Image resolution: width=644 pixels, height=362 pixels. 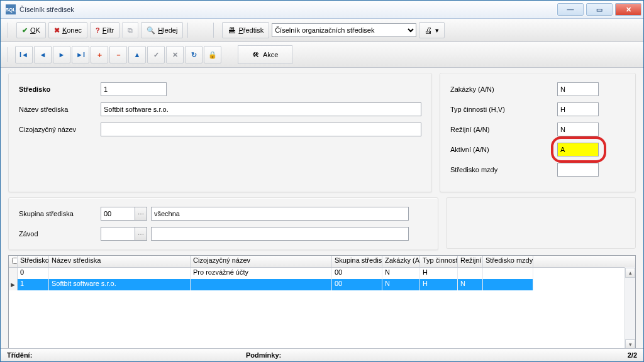 What do you see at coordinates (630, 308) in the screenshot?
I see `vertical-scrollbar: ▴ ▾` at bounding box center [630, 308].